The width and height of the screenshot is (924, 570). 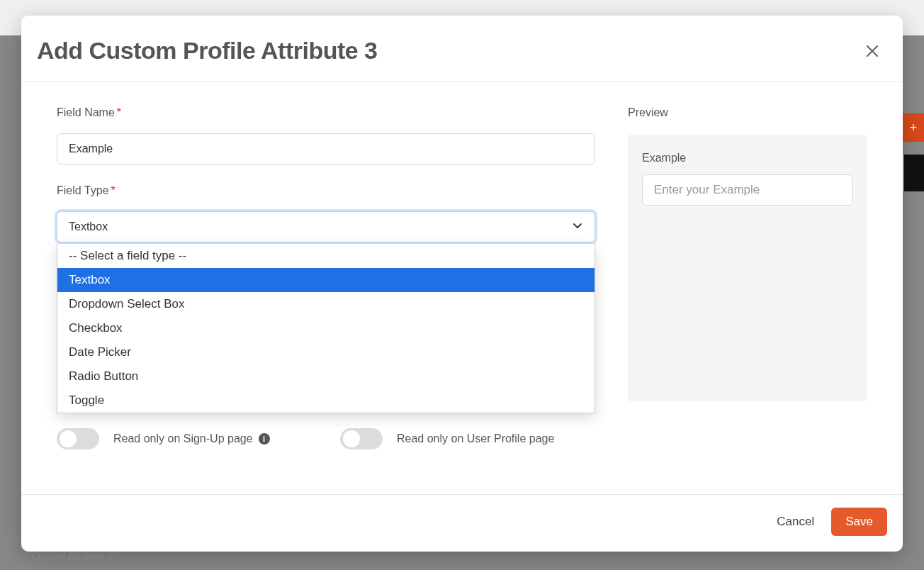 What do you see at coordinates (475, 439) in the screenshot?
I see `readonly-profile-label-text: Read only on User Profile page` at bounding box center [475, 439].